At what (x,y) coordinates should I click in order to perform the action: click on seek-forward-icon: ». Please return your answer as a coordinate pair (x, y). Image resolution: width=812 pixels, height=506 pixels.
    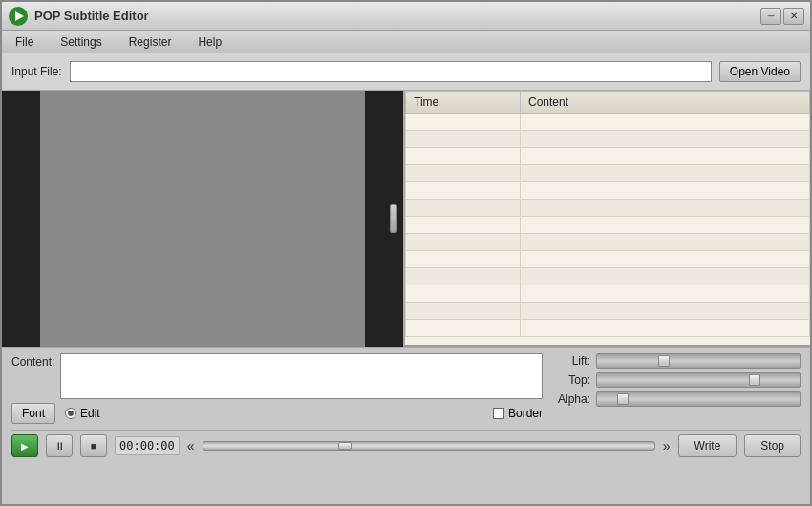
    Looking at the image, I should click on (667, 446).